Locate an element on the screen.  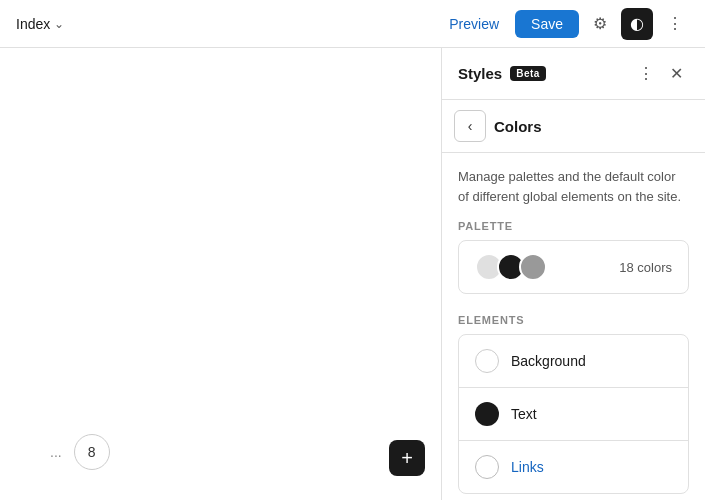
element-text-label: Text is located at coordinates (524, 414).